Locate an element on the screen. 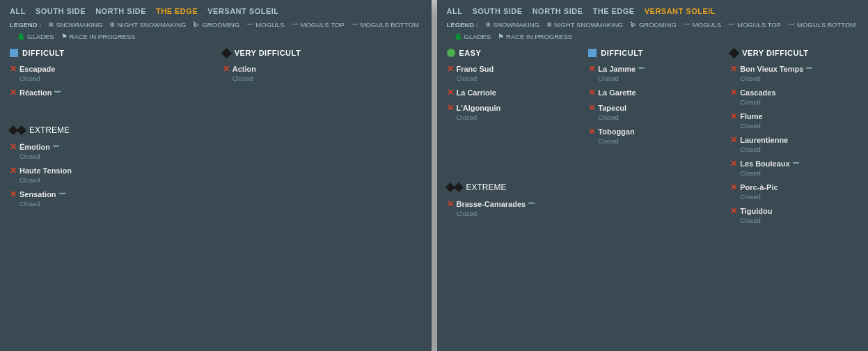  glades-icon: 🌲 is located at coordinates (21, 36).